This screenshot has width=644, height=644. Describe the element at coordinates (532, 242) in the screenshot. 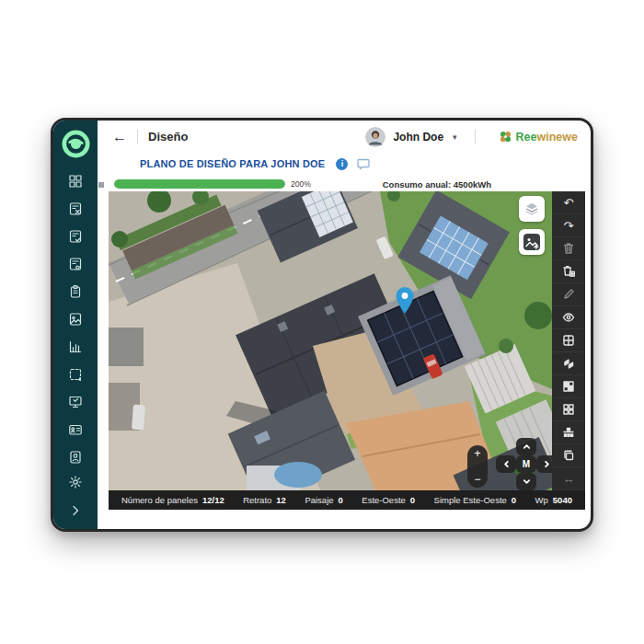

I see `add-image-button` at that location.